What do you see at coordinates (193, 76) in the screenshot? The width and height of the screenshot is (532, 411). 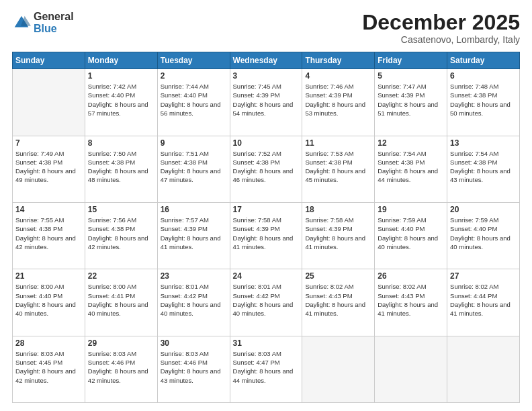 I see `day-number: 2` at bounding box center [193, 76].